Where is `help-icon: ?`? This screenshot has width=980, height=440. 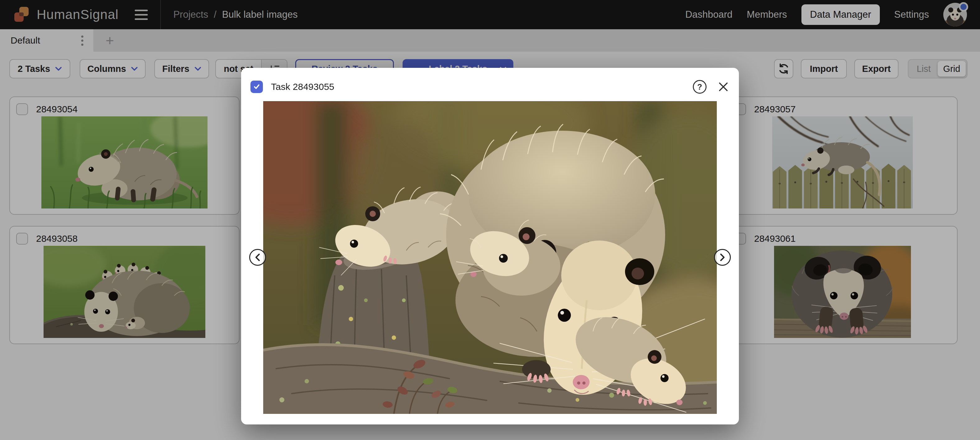
help-icon: ? is located at coordinates (700, 87).